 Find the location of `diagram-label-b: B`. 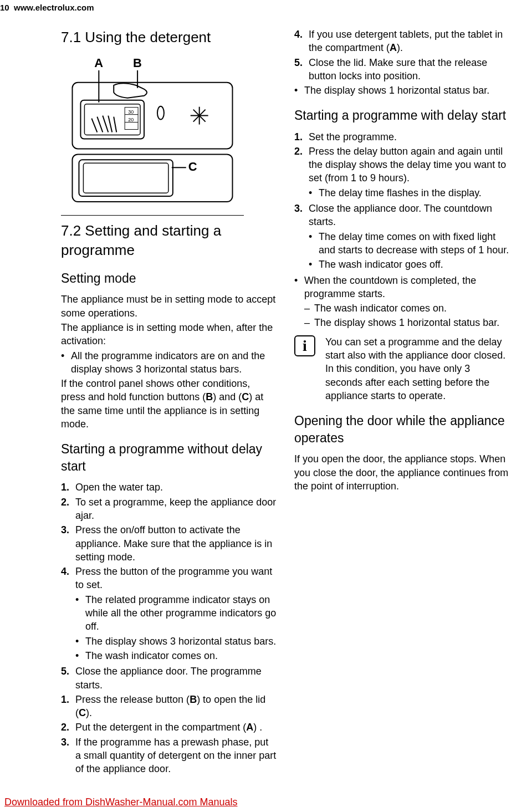

diagram-label-b: B is located at coordinates (137, 63).